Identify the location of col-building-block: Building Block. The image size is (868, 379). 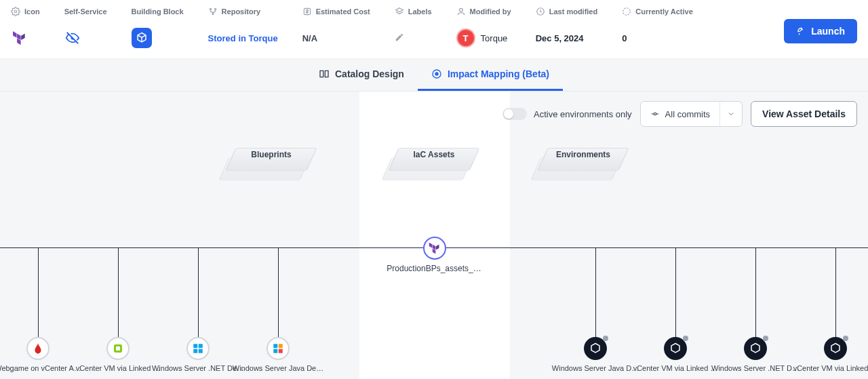
(157, 12).